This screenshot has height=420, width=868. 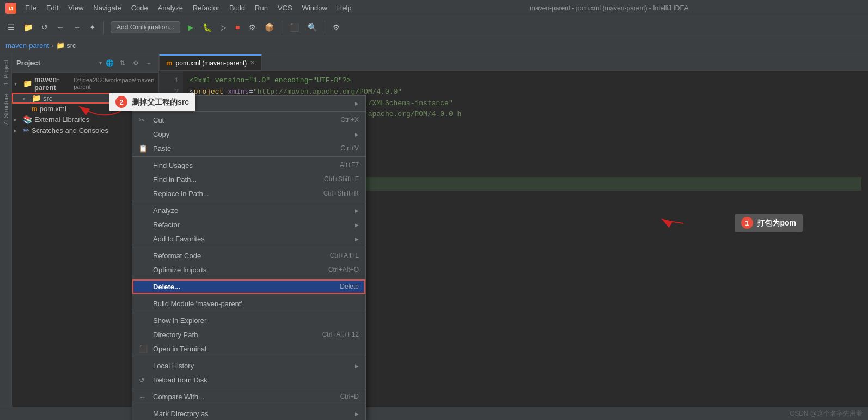 I want to click on tab-label: pom.xml (maven-parent), so click(x=211, y=63).